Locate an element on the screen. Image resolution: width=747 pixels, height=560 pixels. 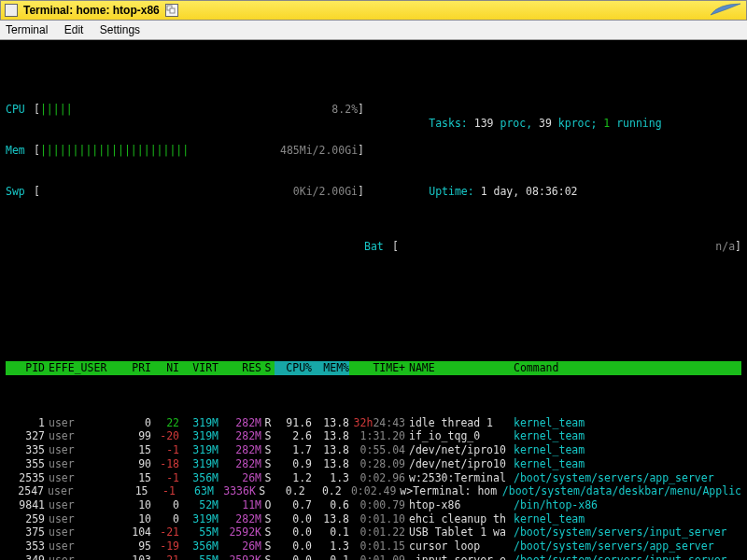
cell-pid: 2547 is located at coordinates (24, 491).